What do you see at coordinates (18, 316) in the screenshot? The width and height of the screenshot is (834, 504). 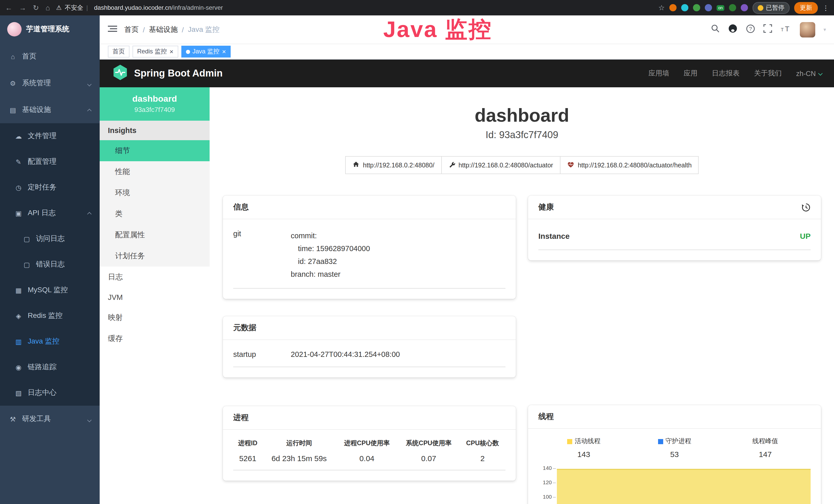 I see `redis-icon: ◈` at bounding box center [18, 316].